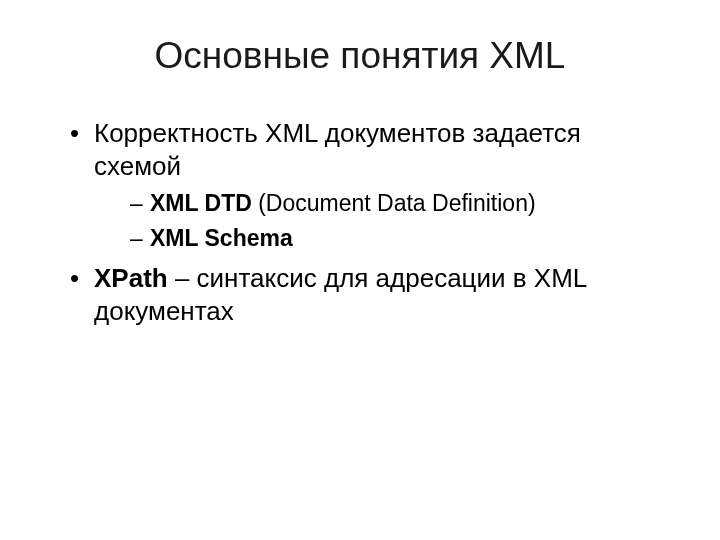  What do you see at coordinates (400, 238) in the screenshot?
I see `sub-item-schema: XML Schema` at bounding box center [400, 238].